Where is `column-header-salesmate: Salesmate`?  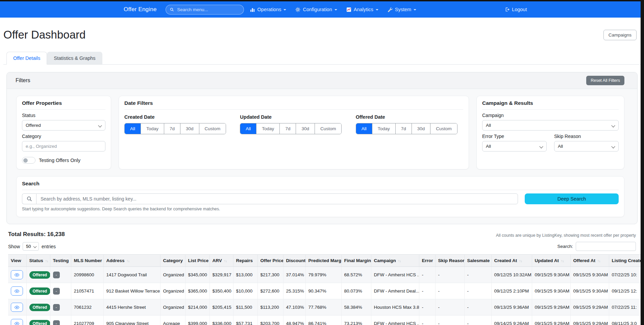
column-header-salesmate: Salesmate is located at coordinates (478, 261).